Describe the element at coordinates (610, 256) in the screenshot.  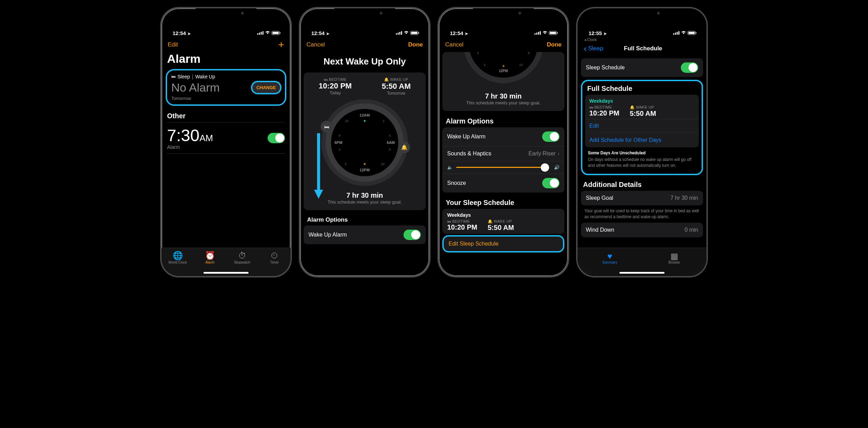
I see `heart-icon: ♥` at that location.